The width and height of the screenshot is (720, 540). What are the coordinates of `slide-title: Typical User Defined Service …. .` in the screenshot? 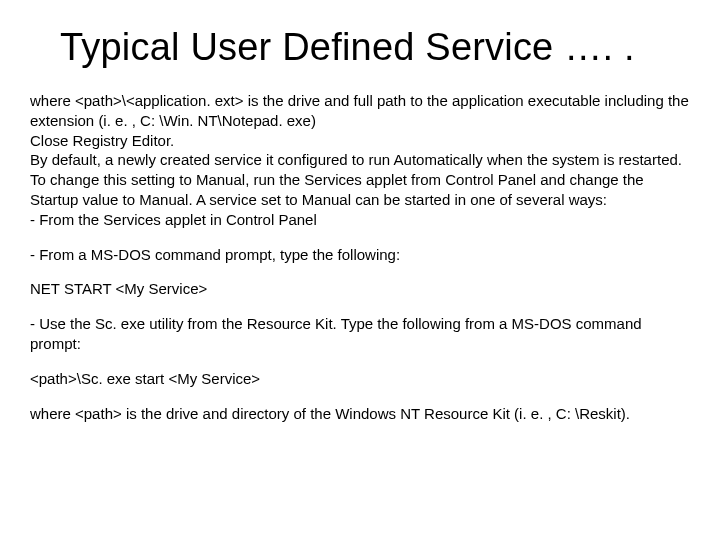 It's located at (375, 48).